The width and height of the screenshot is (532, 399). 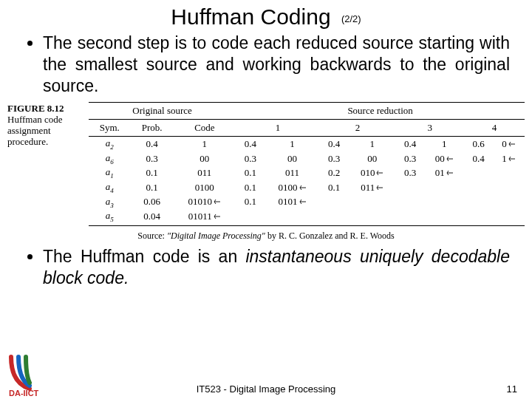 I want to click on bullet-2: The Huffman code is an instantaneous uni…, so click(x=276, y=267).